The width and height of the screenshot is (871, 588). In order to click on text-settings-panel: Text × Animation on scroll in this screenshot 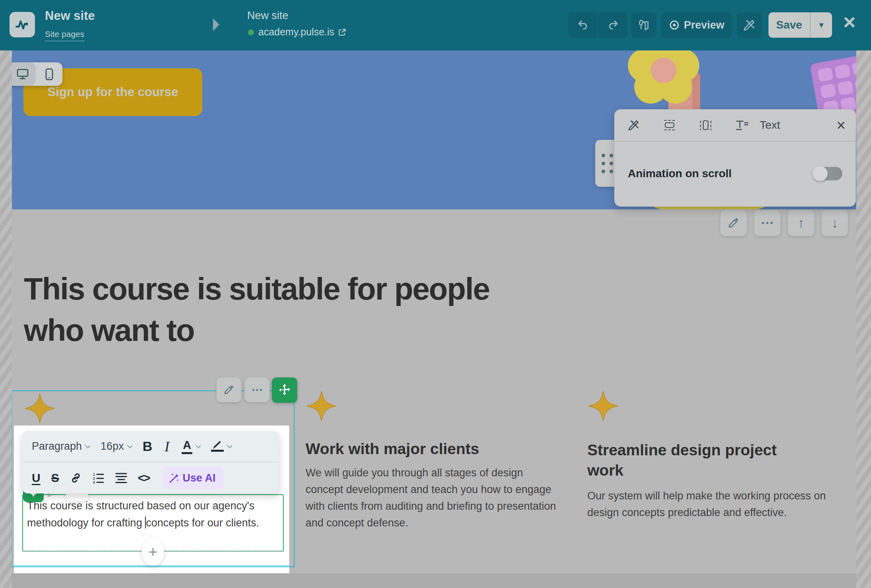, I will do `click(735, 158)`.